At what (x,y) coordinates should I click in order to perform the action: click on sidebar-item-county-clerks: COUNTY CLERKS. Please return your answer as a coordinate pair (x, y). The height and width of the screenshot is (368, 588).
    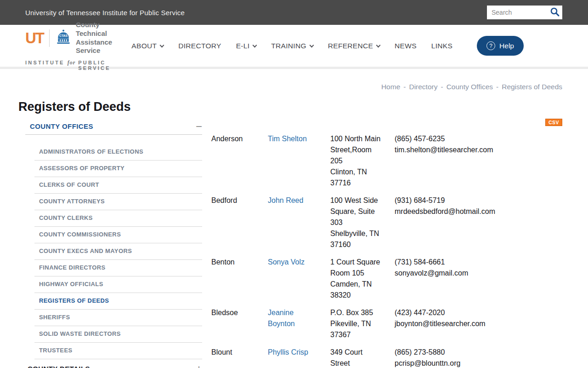
    Looking at the image, I should click on (119, 218).